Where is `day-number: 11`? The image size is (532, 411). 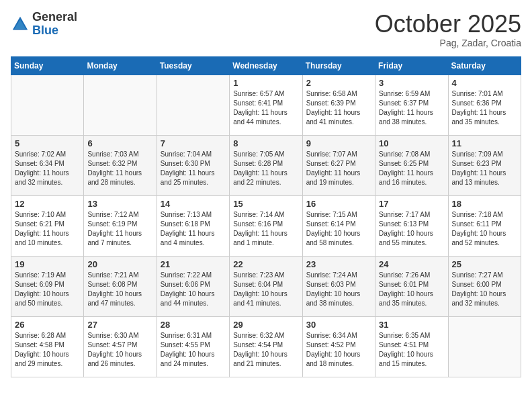
day-number: 11 is located at coordinates (485, 144).